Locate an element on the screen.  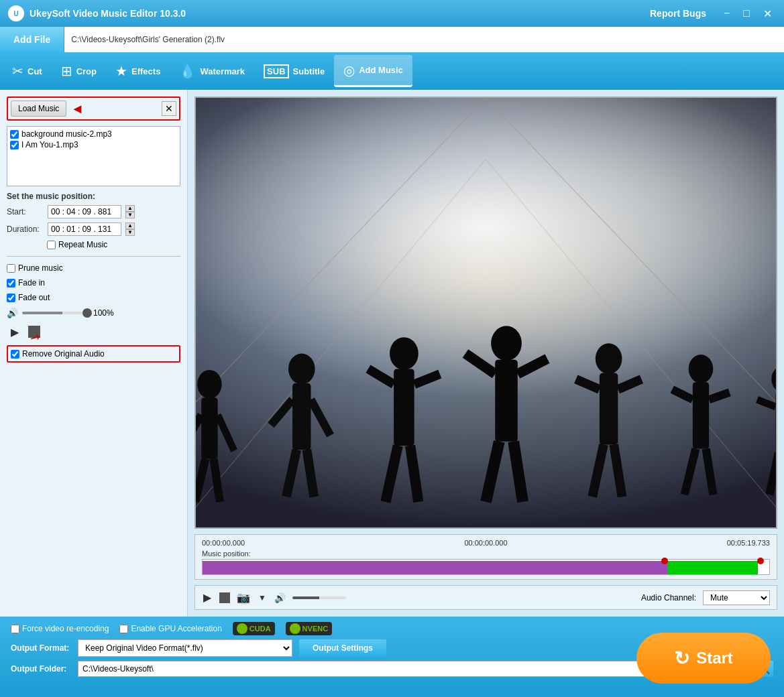
remove-audio-section: Remove Original Audio is located at coordinates (94, 354).